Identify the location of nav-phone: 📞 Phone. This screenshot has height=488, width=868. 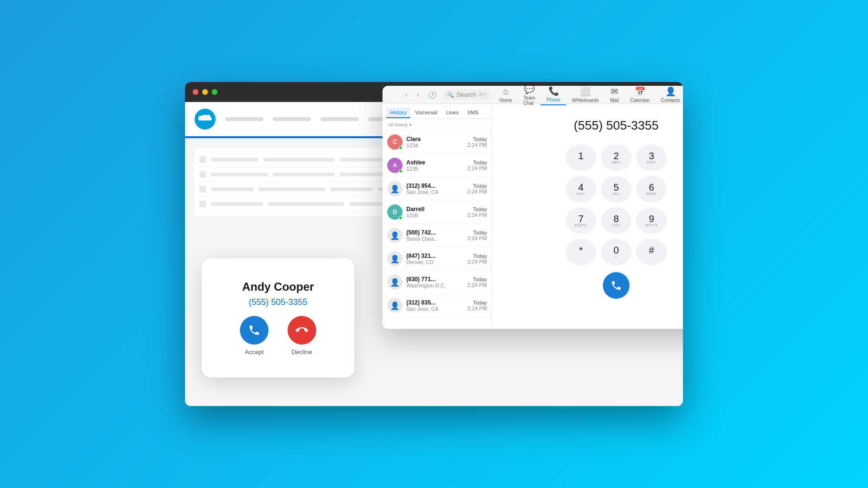
(553, 95).